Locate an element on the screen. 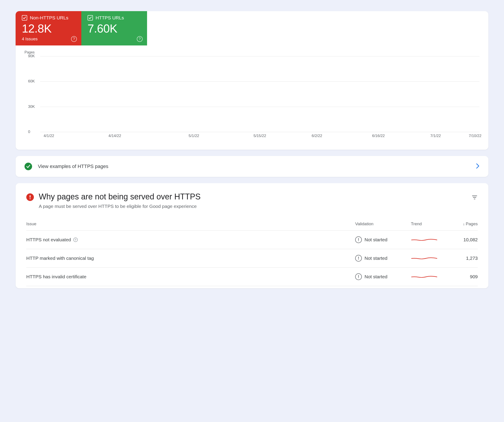 The height and width of the screenshot is (422, 504). table-row: HTTPS not evaluated?!Not started10,082 is located at coordinates (252, 240).